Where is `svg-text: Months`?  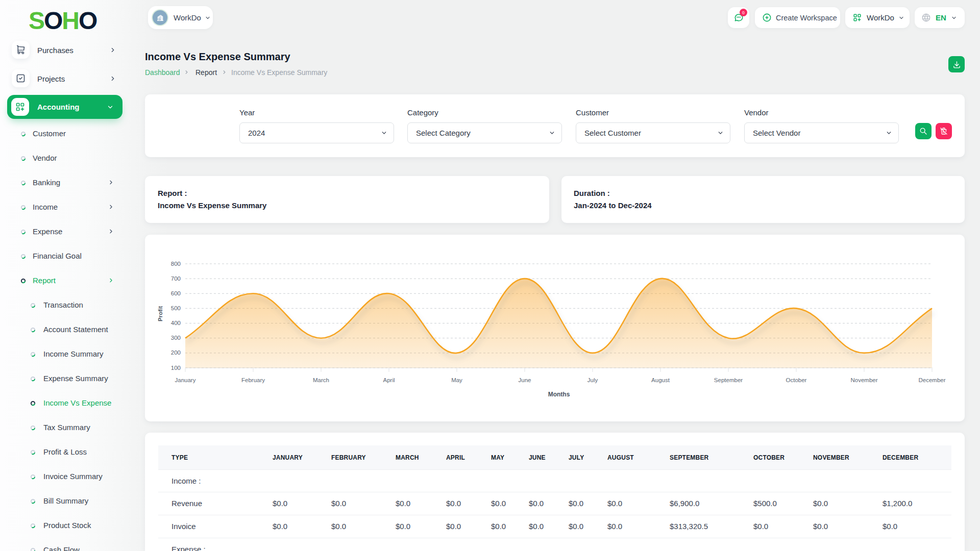
svg-text: Months is located at coordinates (559, 394).